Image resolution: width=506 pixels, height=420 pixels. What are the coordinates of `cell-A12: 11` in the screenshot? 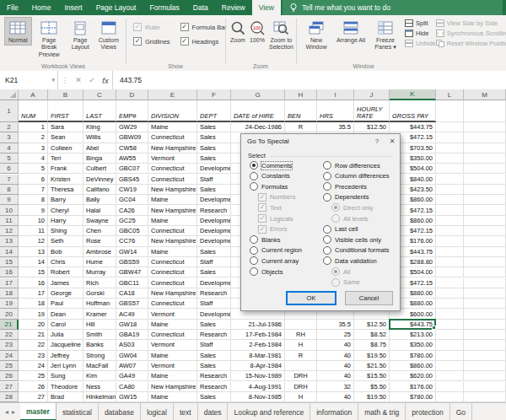 It's located at (34, 231).